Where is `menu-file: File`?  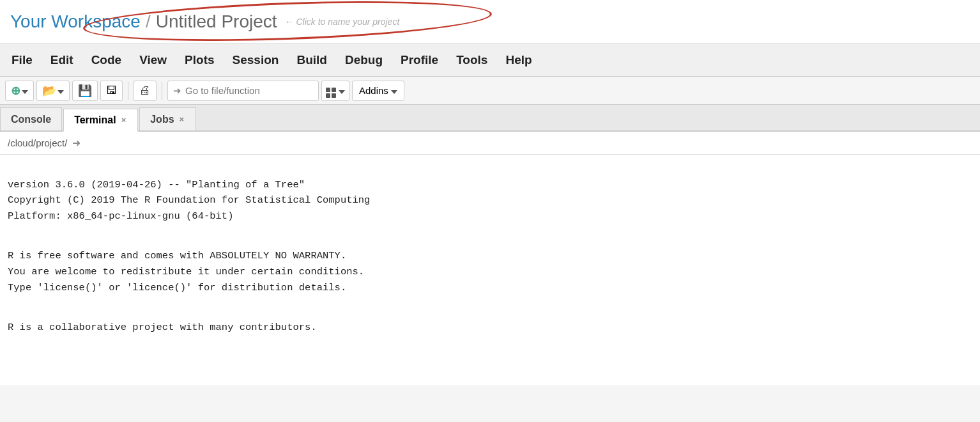 menu-file: File is located at coordinates (22, 60).